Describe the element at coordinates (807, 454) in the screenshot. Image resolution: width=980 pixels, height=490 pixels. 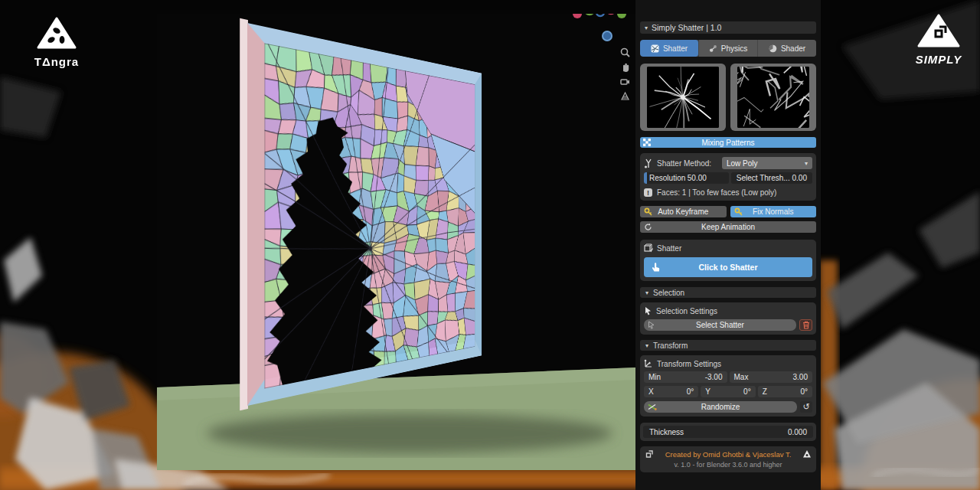
I see `tangra-mini-icon` at that location.